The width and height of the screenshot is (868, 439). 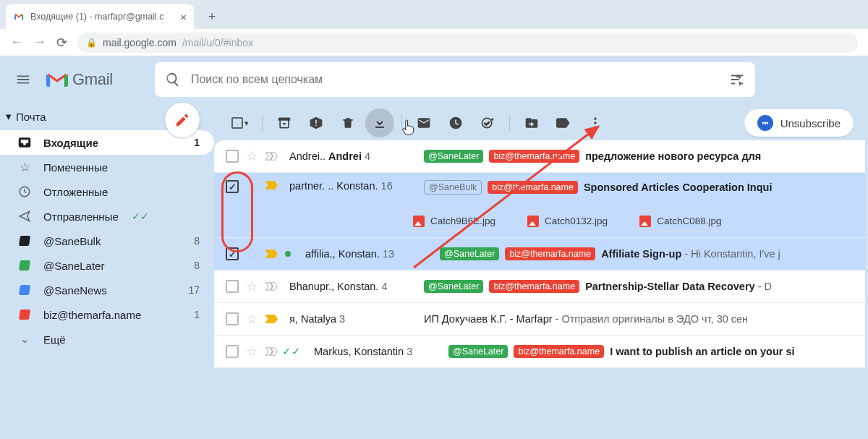 What do you see at coordinates (212, 17) in the screenshot?
I see `new-tab-button: +` at bounding box center [212, 17].